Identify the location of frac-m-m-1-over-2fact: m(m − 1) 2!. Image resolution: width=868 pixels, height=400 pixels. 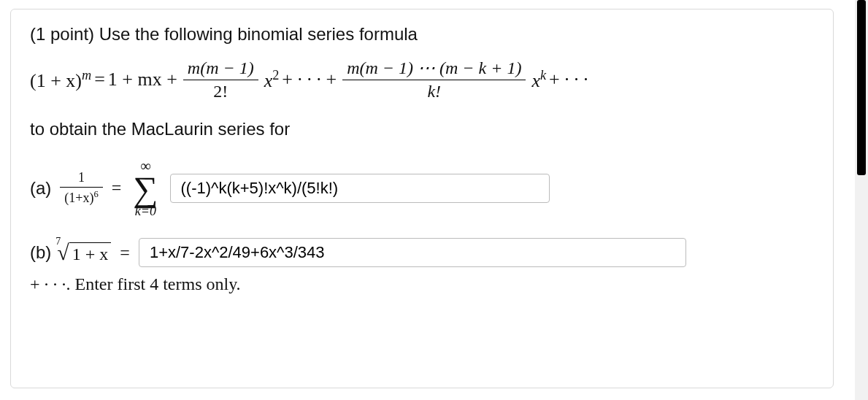
(220, 80).